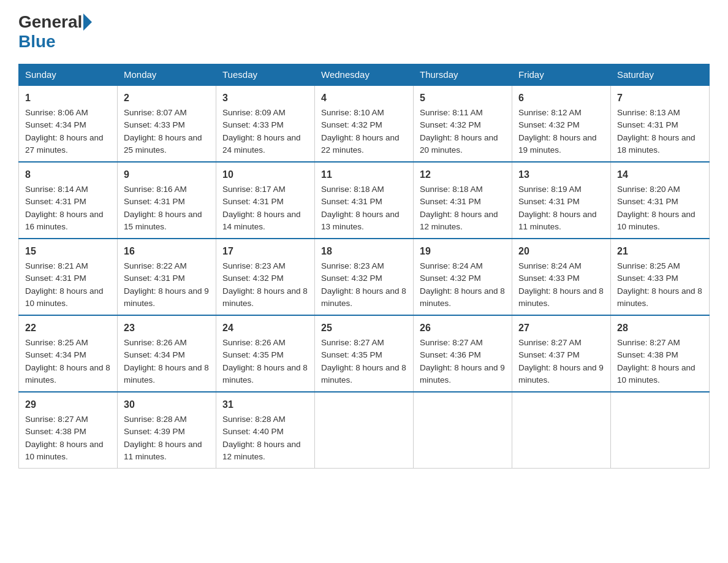 The width and height of the screenshot is (728, 563). What do you see at coordinates (561, 200) in the screenshot?
I see `calendar-cell: 13Sunrise: 8:19 AMSunset: 4:31 PMDayligh…` at bounding box center [561, 200].